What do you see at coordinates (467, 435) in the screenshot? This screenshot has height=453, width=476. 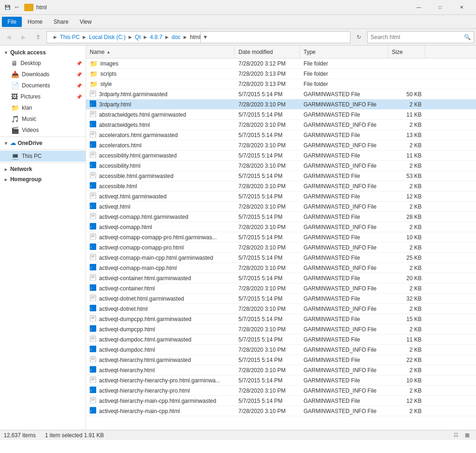 I see `large-icons-button: ▦` at bounding box center [467, 435].